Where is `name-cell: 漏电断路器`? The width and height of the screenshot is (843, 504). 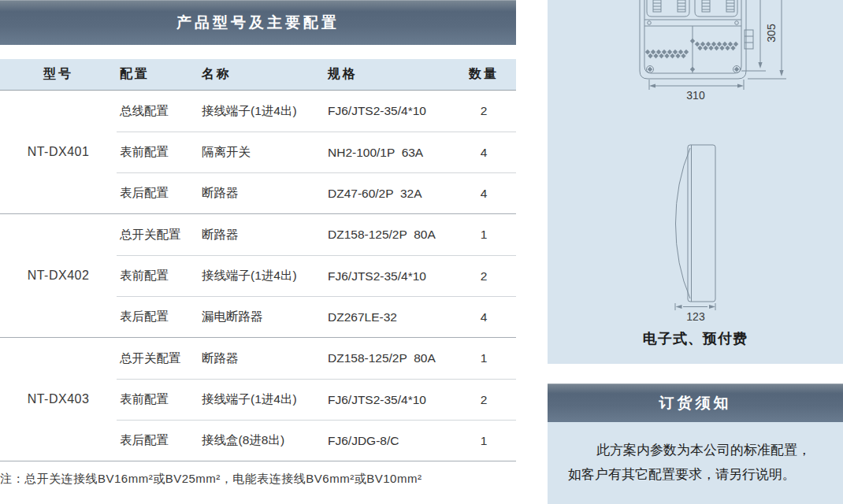 name-cell: 漏电断路器 is located at coordinates (262, 317).